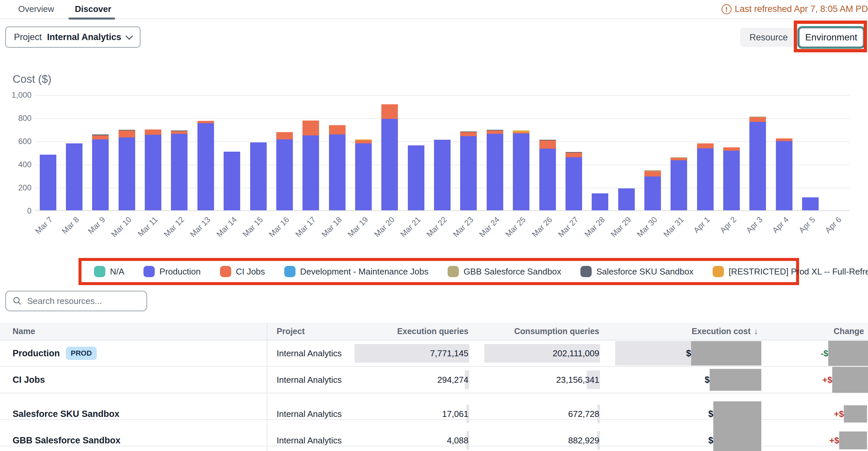 The height and width of the screenshot is (451, 868). What do you see at coordinates (133, 331) in the screenshot?
I see `col-header-name: Name` at bounding box center [133, 331].